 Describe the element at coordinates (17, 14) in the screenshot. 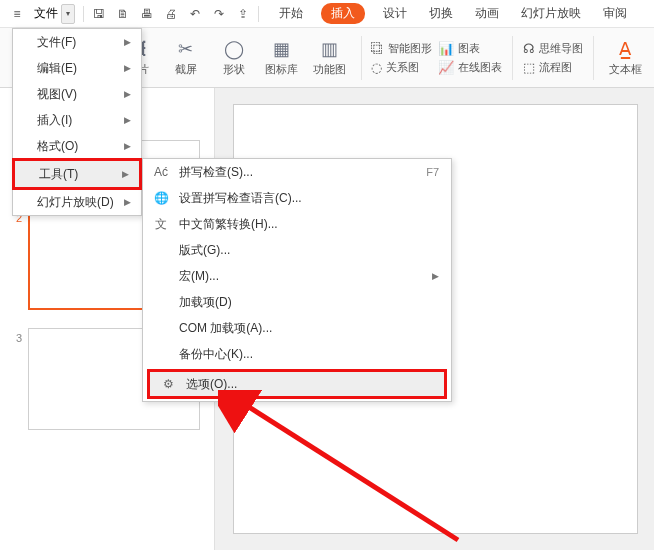

I see `hamburger-icon: ≡` at that location.